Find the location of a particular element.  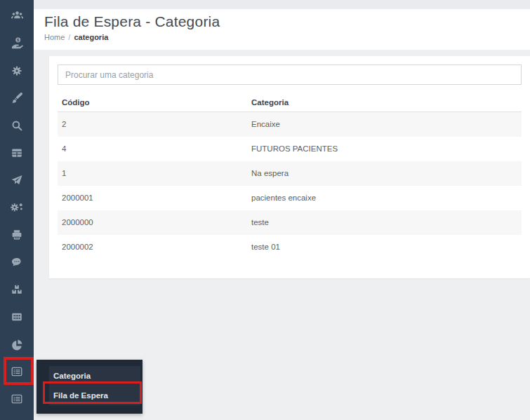

sidebar-item-messages is located at coordinates (17, 262).